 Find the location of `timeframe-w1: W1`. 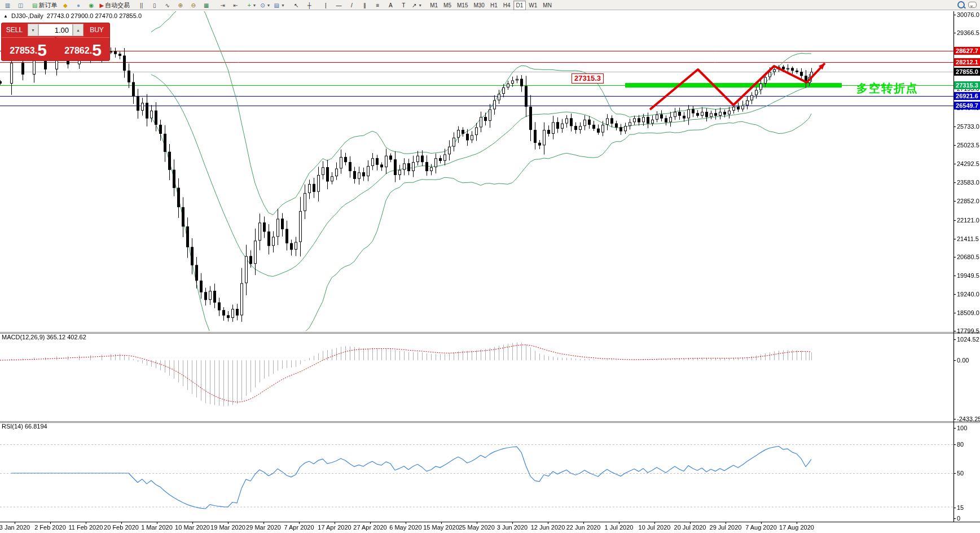

timeframe-w1: W1 is located at coordinates (533, 6).